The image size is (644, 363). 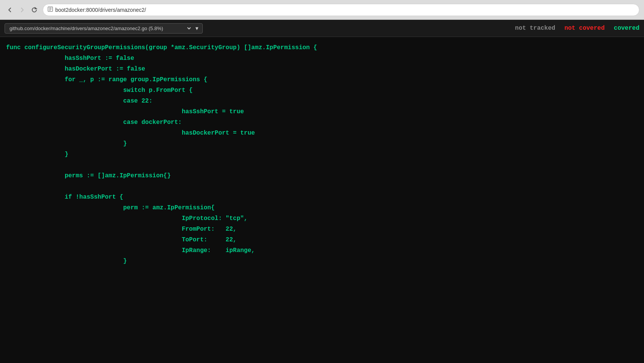 What do you see at coordinates (88, 176) in the screenshot?
I see `code-text: perms := []amz.IpPermission{}` at bounding box center [88, 176].